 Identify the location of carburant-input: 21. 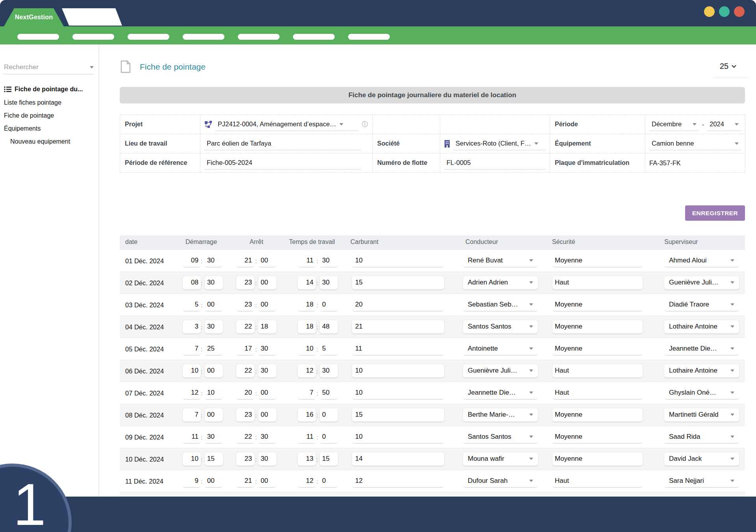
(398, 327).